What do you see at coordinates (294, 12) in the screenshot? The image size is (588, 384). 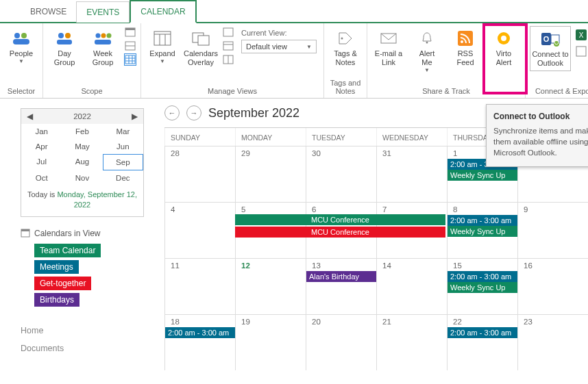 I see `ribbon-tabs: BROWSE EVENTS CALENDAR` at bounding box center [294, 12].